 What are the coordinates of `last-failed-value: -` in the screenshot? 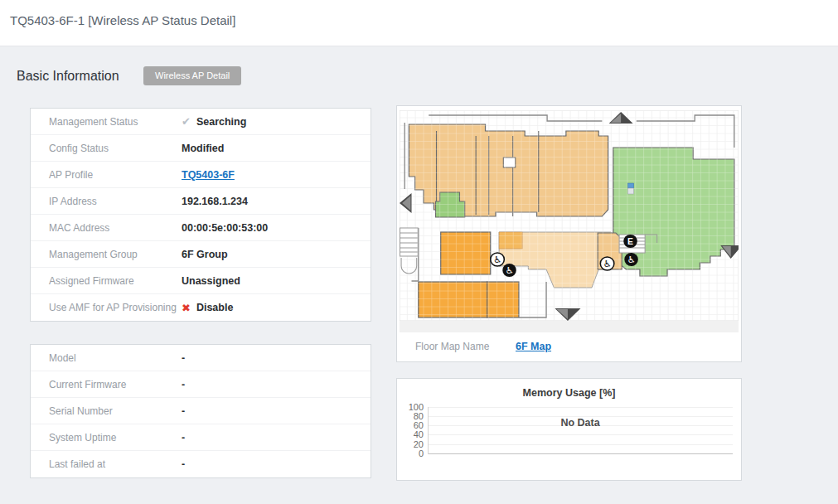 It's located at (183, 464).